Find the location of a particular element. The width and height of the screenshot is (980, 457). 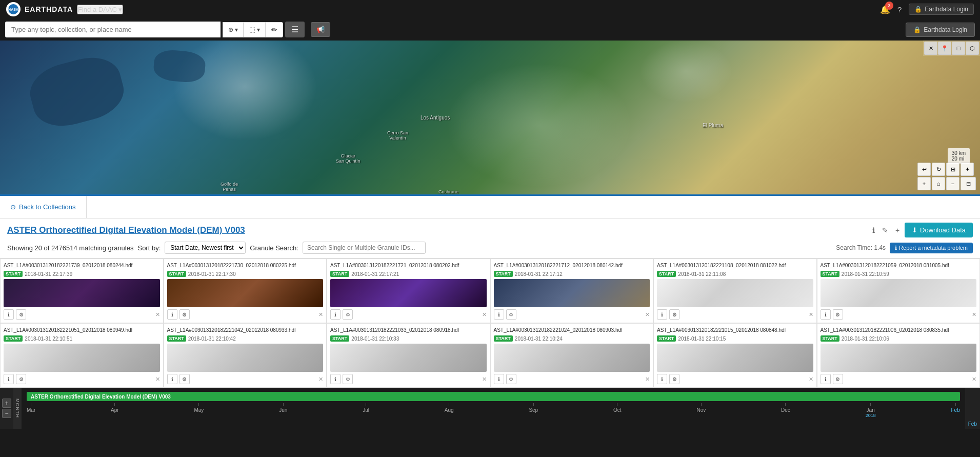

login-button: 🔒 Earthdata Login is located at coordinates (942, 9).